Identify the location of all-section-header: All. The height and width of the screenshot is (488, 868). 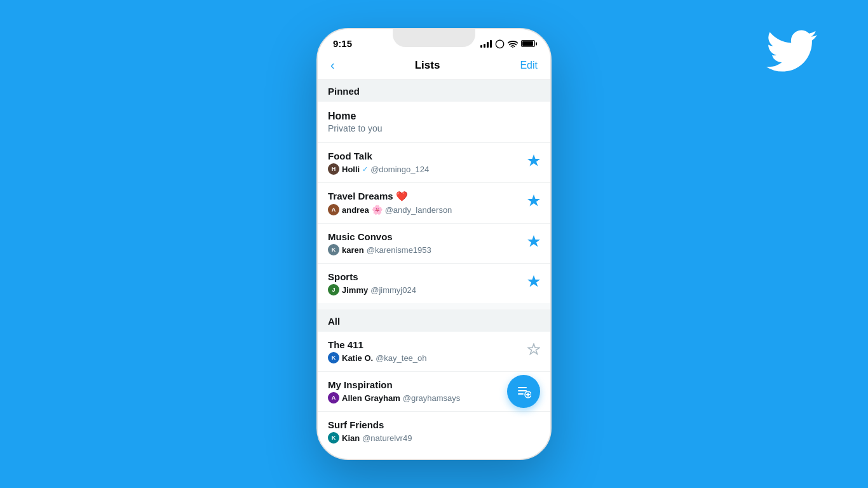
(434, 320).